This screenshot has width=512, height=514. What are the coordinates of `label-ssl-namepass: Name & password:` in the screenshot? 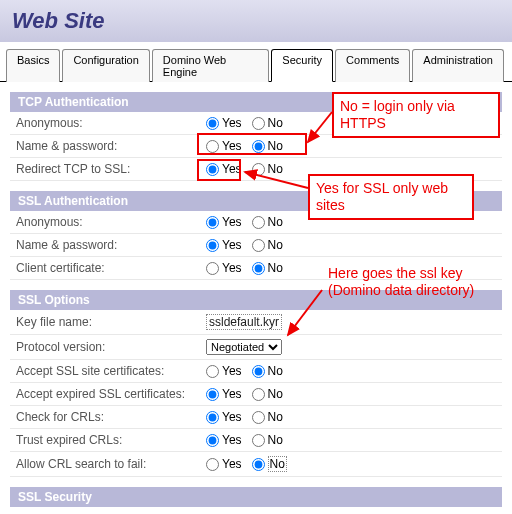 It's located at (111, 245).